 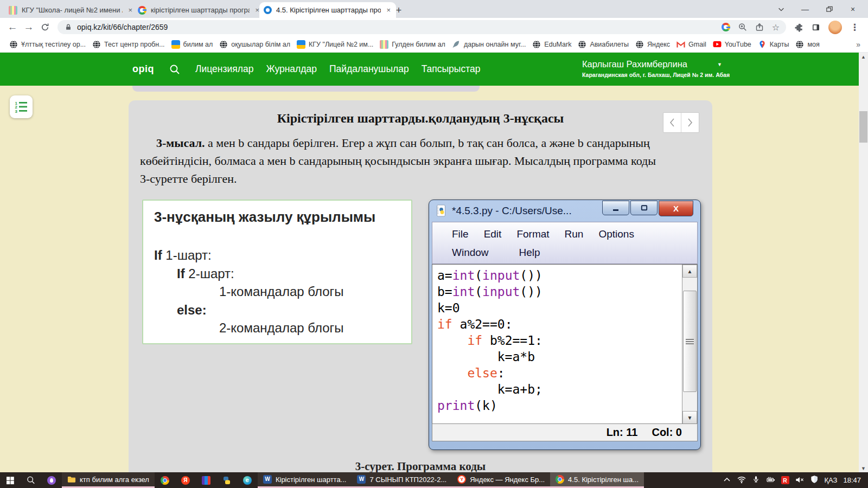 I want to click on address-bar: opiq.kz/kit/66/chapter/2659 ☆, so click(x=422, y=27).